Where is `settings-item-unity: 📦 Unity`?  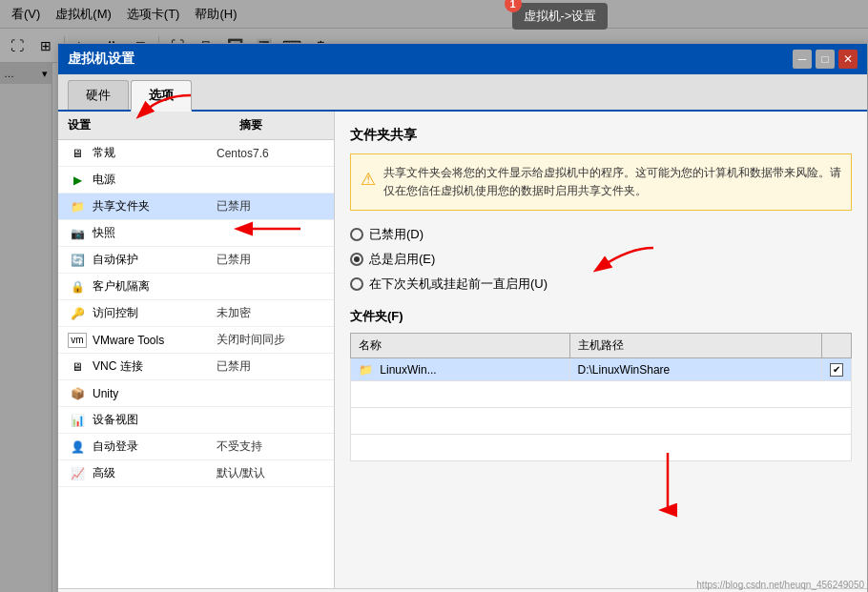 settings-item-unity: 📦 Unity is located at coordinates (196, 394).